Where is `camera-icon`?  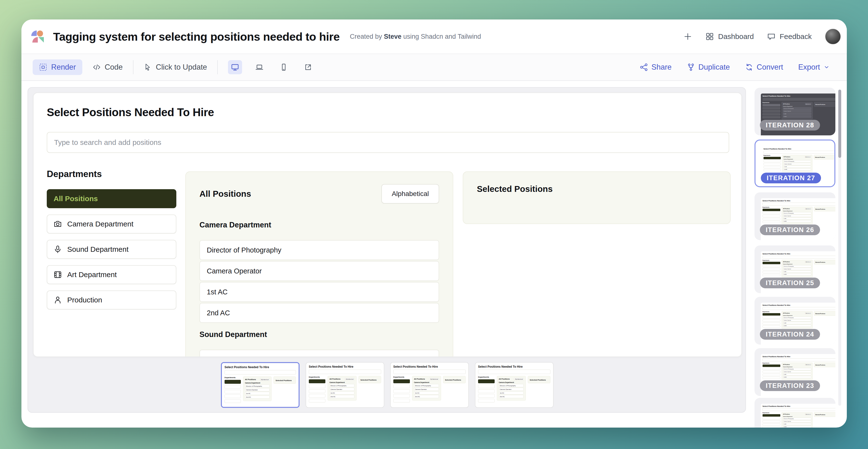
camera-icon is located at coordinates (58, 224).